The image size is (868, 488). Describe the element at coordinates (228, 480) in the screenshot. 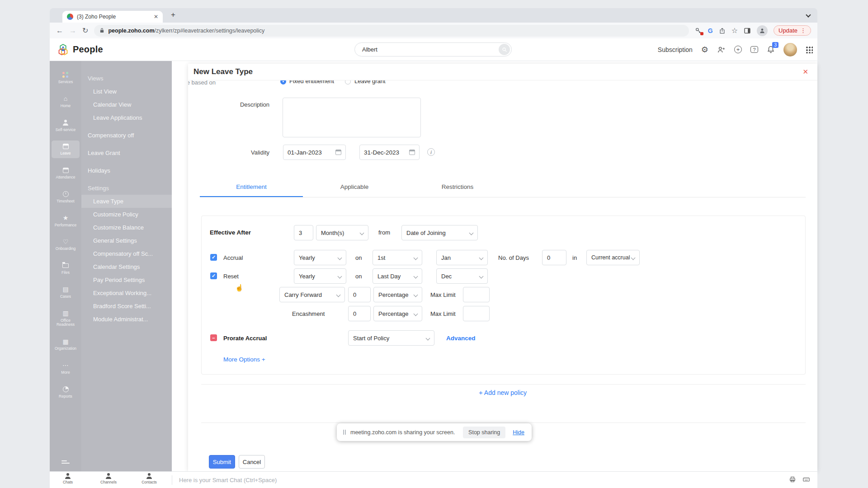

I see `smart-chat-input: Here is your Smart Chat (Ctrl+Space)` at that location.